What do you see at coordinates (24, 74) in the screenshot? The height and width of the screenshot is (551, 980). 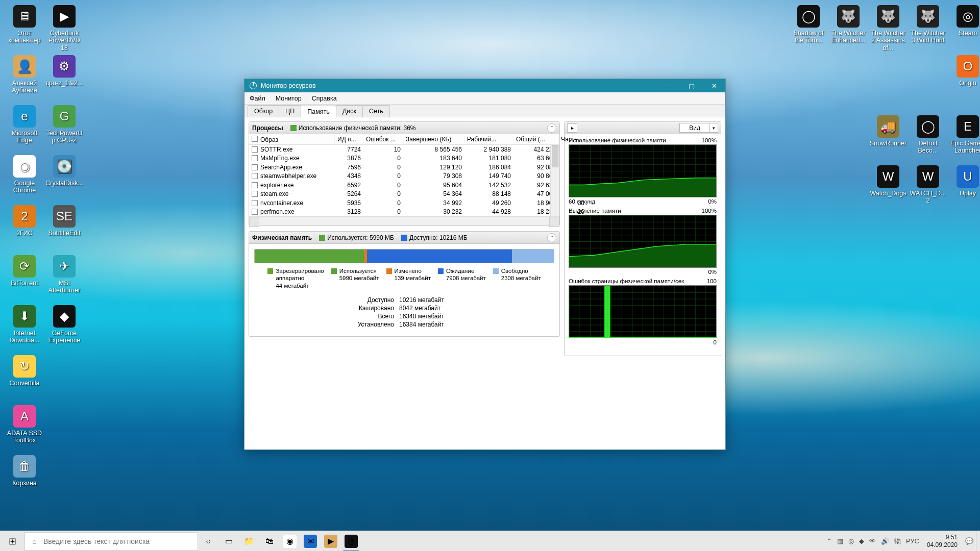 I see `desktop-icon: 👤Алексей Аубинин` at bounding box center [24, 74].